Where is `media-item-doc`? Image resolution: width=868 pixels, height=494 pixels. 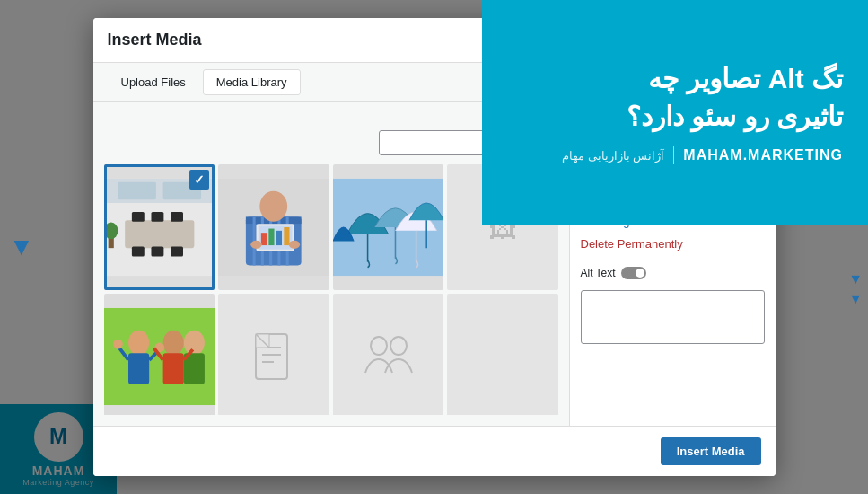
media-item-doc is located at coordinates (274, 354).